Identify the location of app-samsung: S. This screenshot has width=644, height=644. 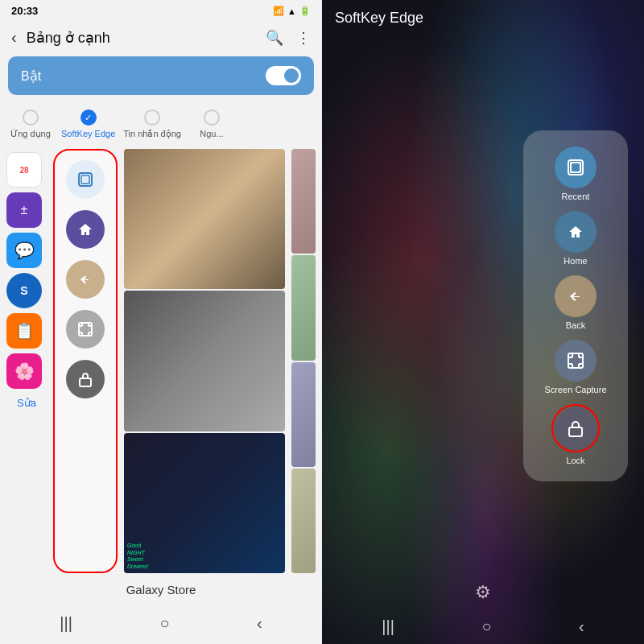
(24, 291).